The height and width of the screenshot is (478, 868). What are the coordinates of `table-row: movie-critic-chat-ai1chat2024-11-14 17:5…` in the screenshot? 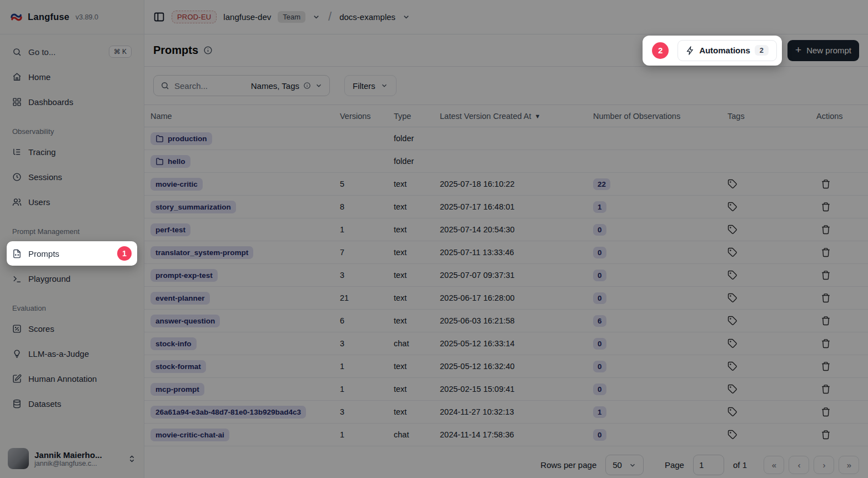 It's located at (506, 435).